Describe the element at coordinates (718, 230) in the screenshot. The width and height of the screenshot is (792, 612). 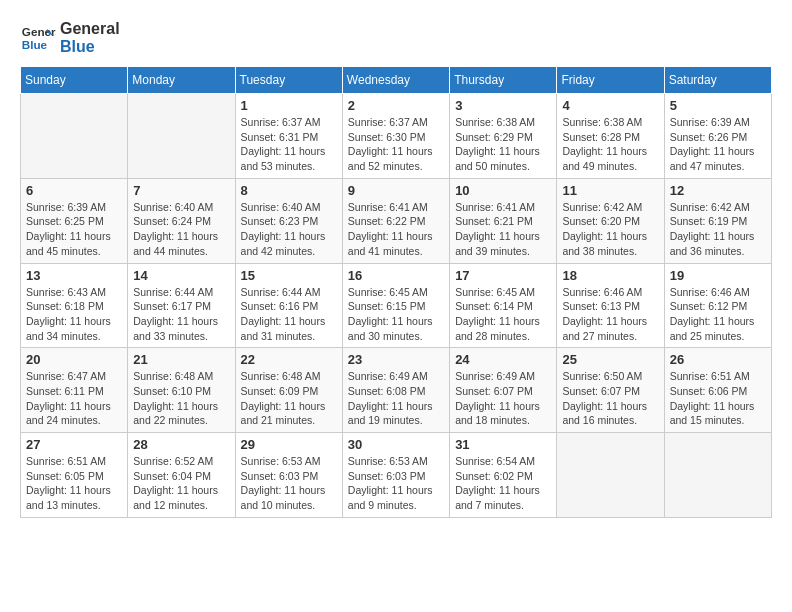
I see `day-info: Sunrise: 6:42 AMSunset: 6:19 PMDaylight:…` at that location.